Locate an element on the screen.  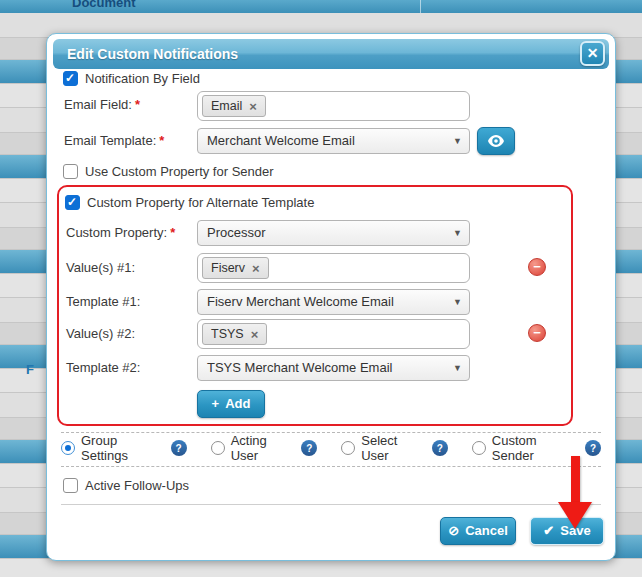
alternate-template-checkbox: ✓ is located at coordinates (72, 202).